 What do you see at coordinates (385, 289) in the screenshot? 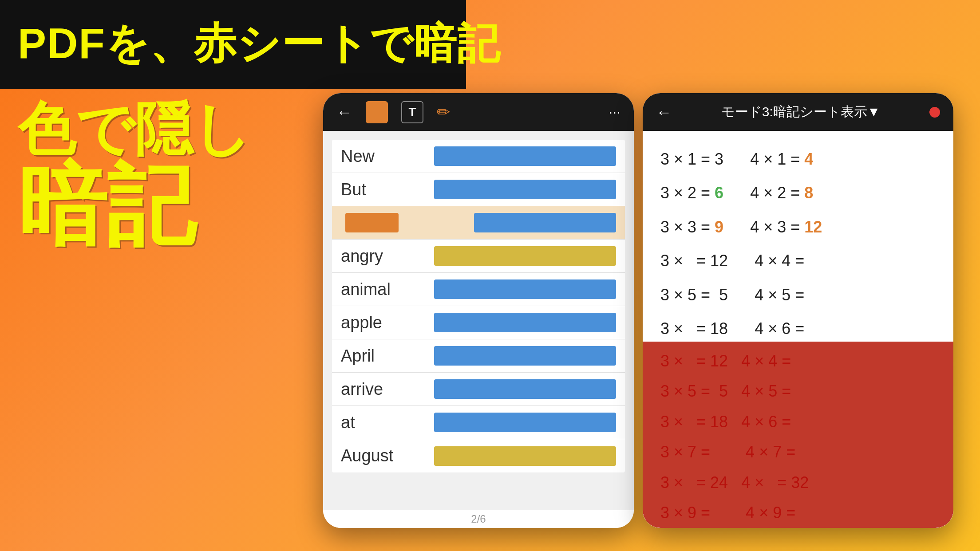
I see `word-label: animal` at bounding box center [385, 289].